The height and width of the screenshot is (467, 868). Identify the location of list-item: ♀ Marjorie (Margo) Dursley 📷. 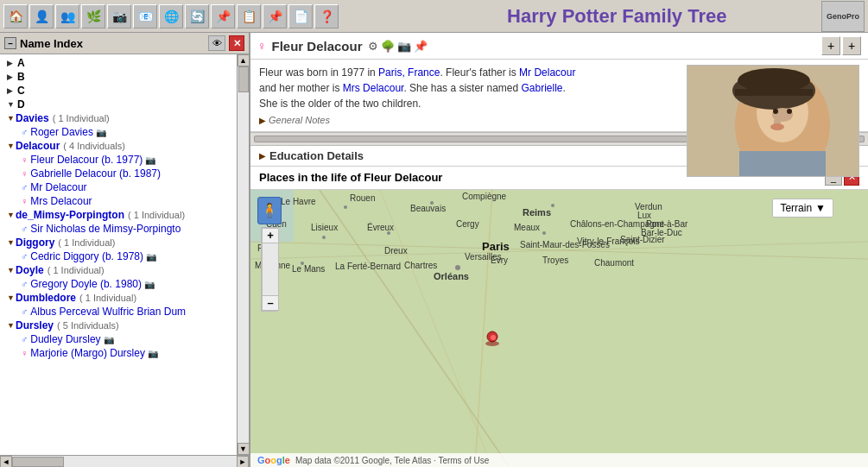
(120, 353).